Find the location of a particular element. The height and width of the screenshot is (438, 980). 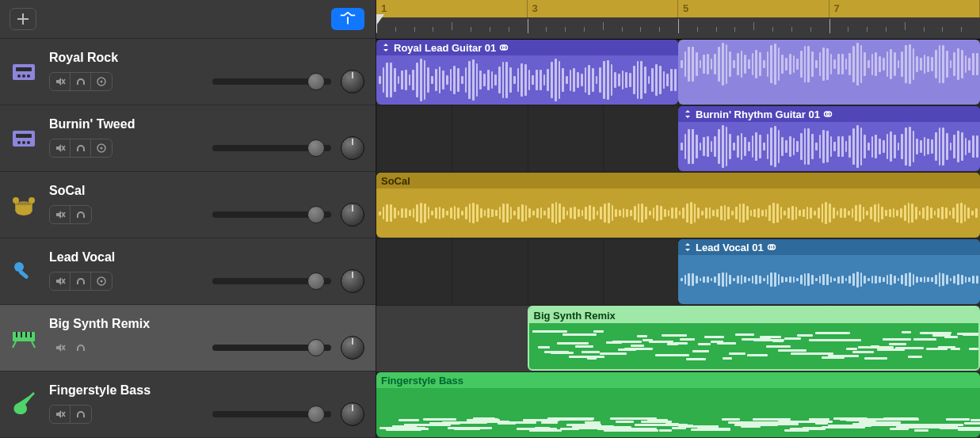

region-name-label: Fingerstyle Bass is located at coordinates (422, 380).